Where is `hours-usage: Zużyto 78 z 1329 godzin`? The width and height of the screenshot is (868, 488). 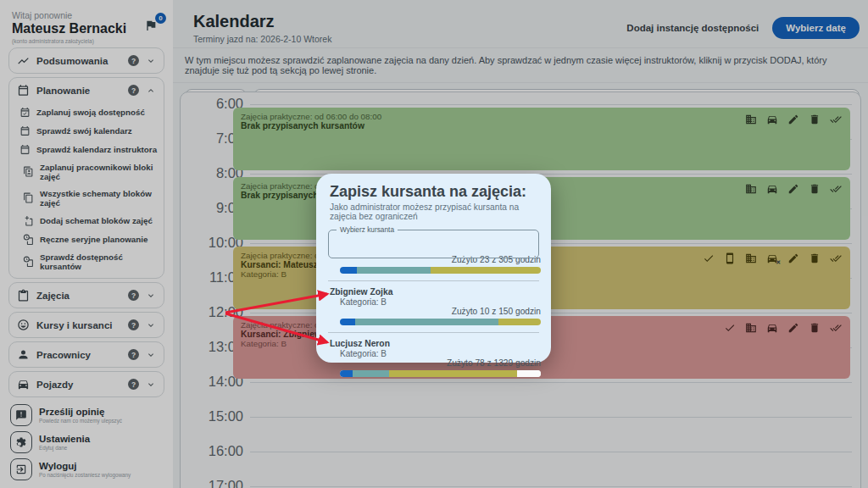 hours-usage: Zużyto 78 z 1329 godzin is located at coordinates (436, 363).